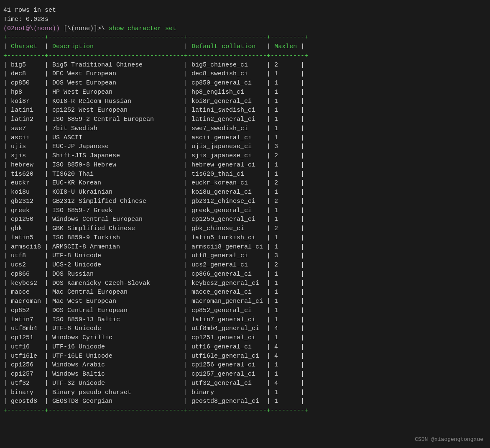 The width and height of the screenshot is (490, 448). Describe the element at coordinates (245, 20) in the screenshot. I see `time-line: Time: 0.028s` at that location.